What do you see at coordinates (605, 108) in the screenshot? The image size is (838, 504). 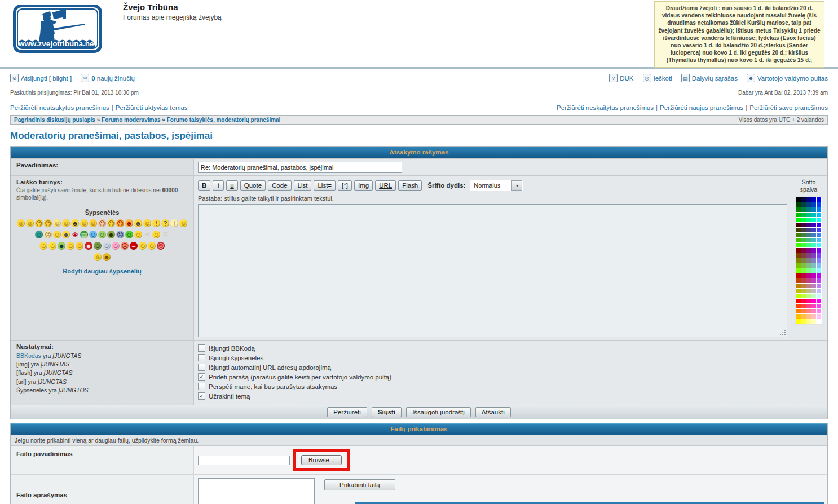 I see `view-unread-link: Peržiūrėti neskaitytus pranešimus` at bounding box center [605, 108].